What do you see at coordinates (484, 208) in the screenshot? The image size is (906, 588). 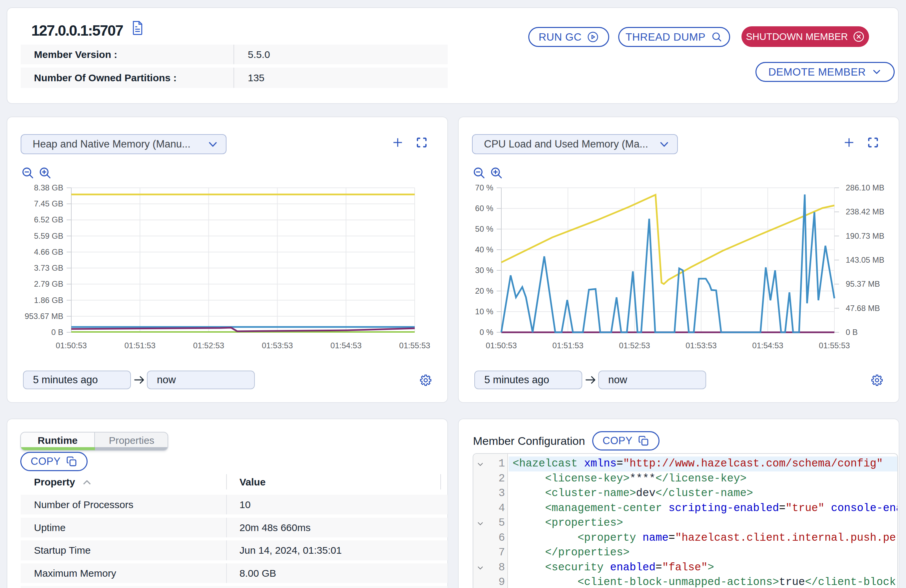 I see `svg-text: 60 %` at bounding box center [484, 208].